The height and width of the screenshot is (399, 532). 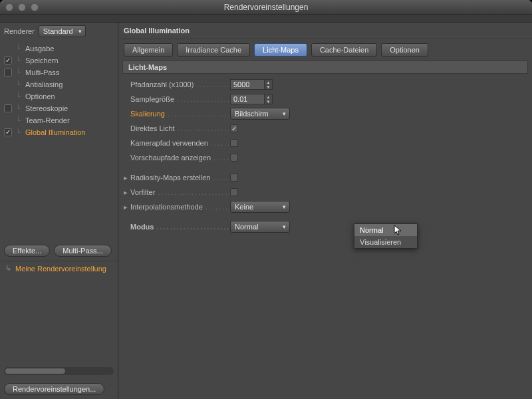 I want to click on sidebar-item-label: Speichern, so click(x=42, y=61).